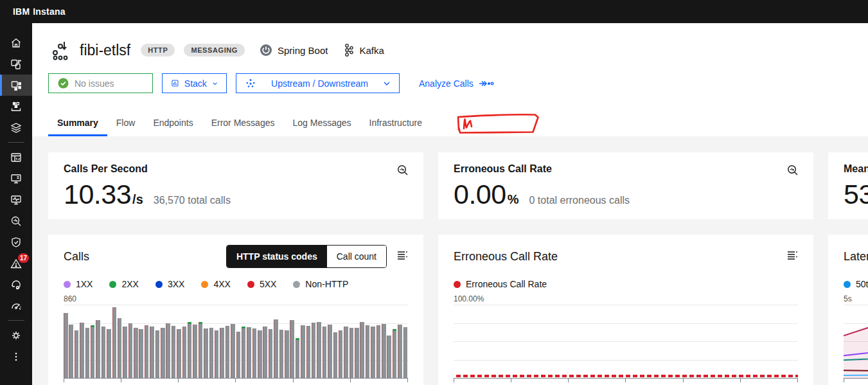 This screenshot has width=868, height=385. Describe the element at coordinates (626, 169) in the screenshot. I see `metric-title: Erroneous Call Rate` at that location.